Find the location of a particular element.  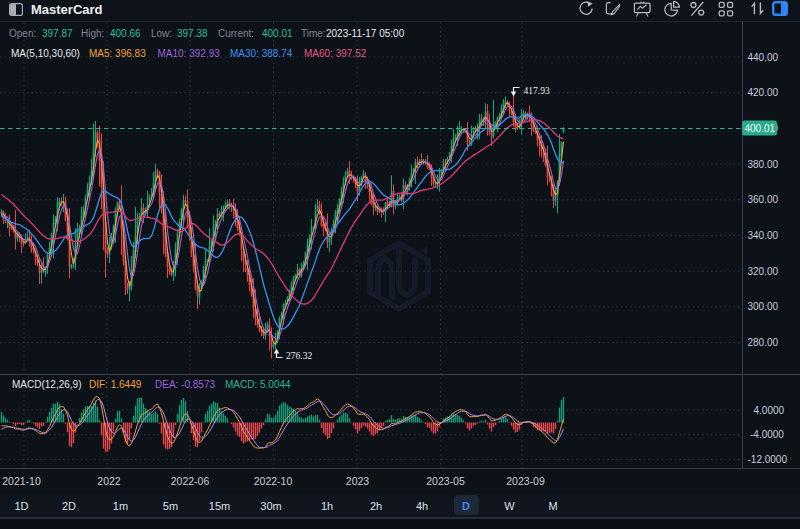

svg-text: 4.0000 is located at coordinates (770, 410).